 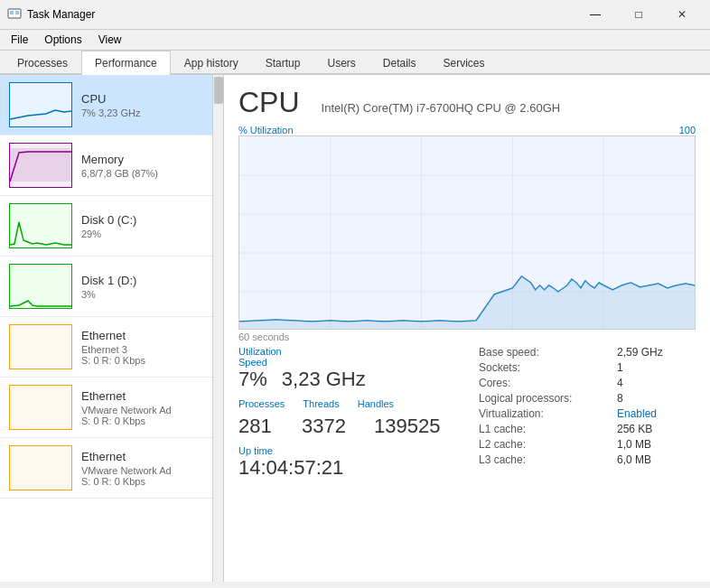 I want to click on ethernet3-label: Ethernet, so click(x=148, y=457).